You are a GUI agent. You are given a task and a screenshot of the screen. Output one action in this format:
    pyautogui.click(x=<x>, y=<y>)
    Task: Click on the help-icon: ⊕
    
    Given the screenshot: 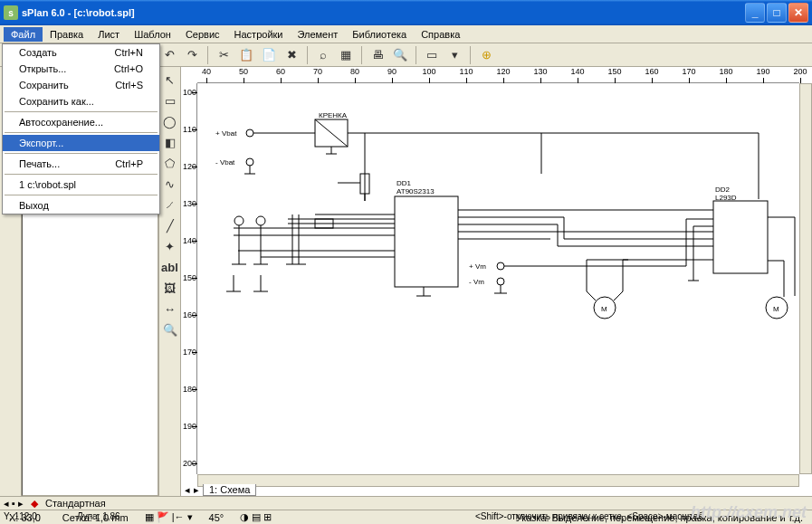 What is the action you would take?
    pyautogui.click(x=486, y=55)
    